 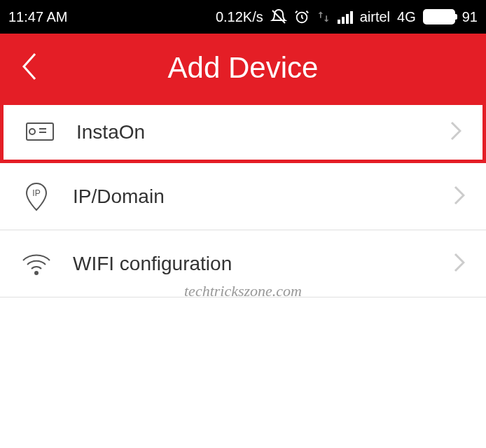 What do you see at coordinates (239, 17) in the screenshot?
I see `data-speed: 0.12K/s` at bounding box center [239, 17].